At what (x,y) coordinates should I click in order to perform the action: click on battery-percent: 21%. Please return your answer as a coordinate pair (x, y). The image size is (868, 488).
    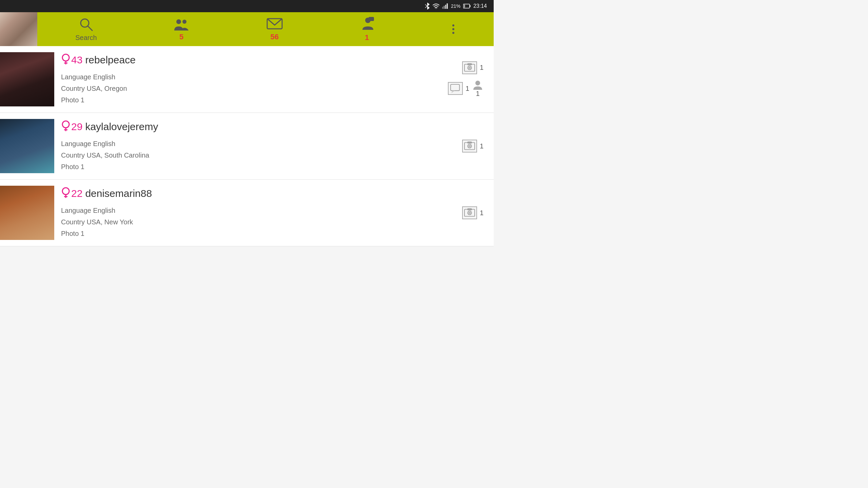
    Looking at the image, I should click on (456, 6).